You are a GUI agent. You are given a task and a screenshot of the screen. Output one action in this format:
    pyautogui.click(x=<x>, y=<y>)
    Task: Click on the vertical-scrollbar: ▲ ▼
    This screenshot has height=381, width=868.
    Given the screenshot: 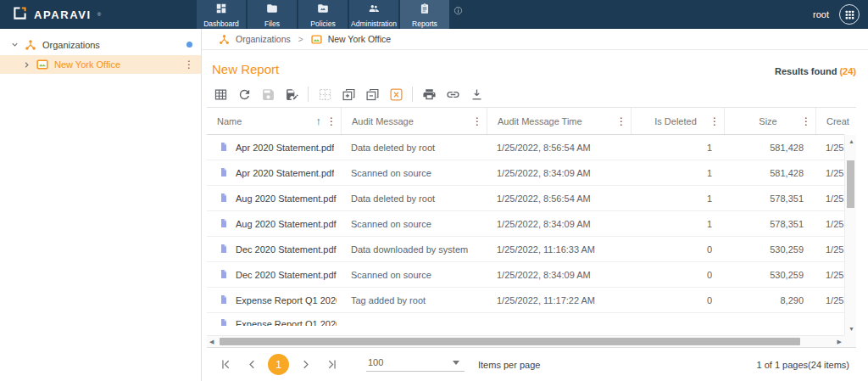 What is the action you would take?
    pyautogui.click(x=850, y=235)
    